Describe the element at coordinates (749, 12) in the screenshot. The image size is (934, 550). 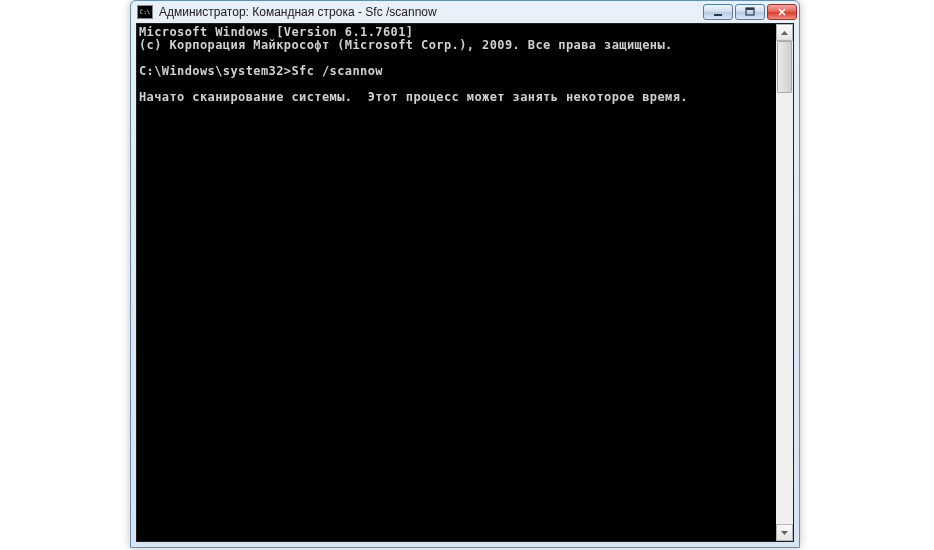
I see `window-buttons` at that location.